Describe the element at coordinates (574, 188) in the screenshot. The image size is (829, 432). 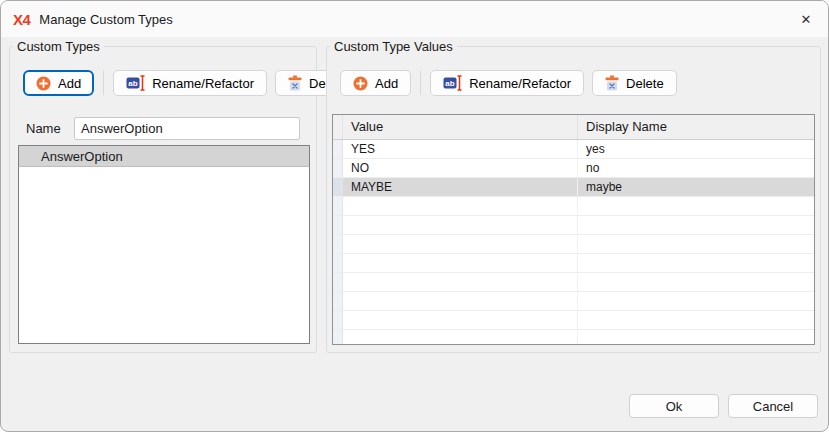
I see `table-row: MAYBEmaybe` at that location.